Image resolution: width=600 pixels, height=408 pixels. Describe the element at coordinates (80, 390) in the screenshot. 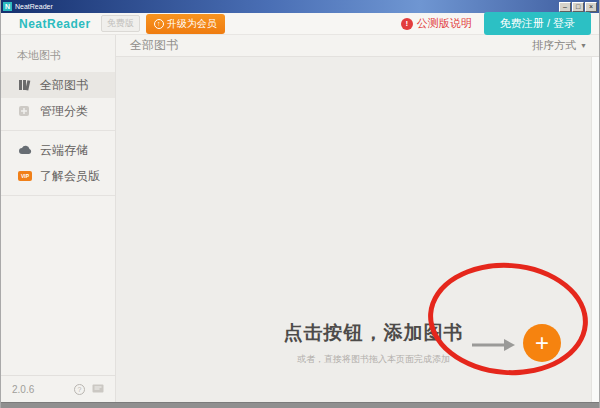

I see `help-icon: ?` at that location.